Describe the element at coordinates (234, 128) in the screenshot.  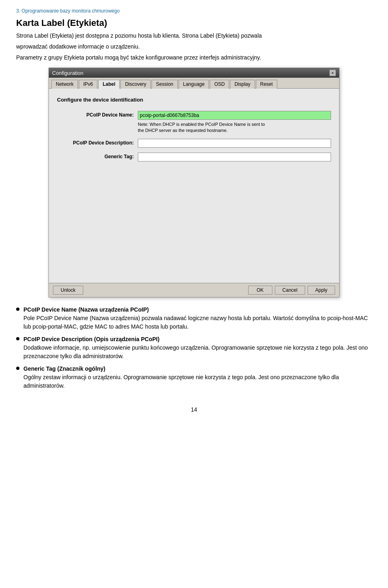
I see `device-name-note: Nete: When DHCP is enabled the PCoIP Dev…` at that location.